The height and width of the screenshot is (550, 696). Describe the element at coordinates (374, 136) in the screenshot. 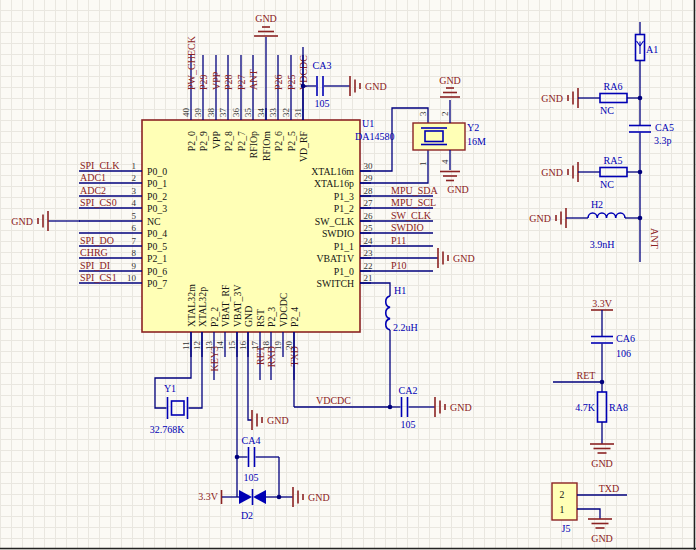

I see `ic-part-number: DA14580` at that location.